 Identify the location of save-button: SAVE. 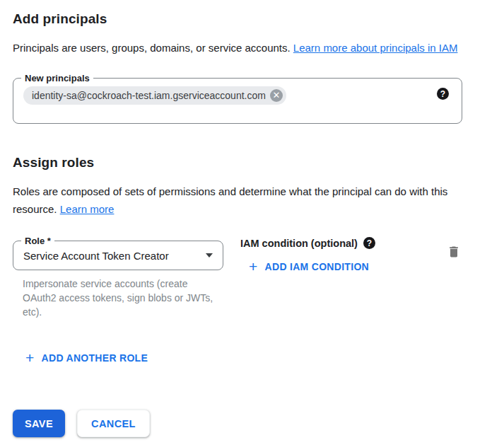
(39, 423).